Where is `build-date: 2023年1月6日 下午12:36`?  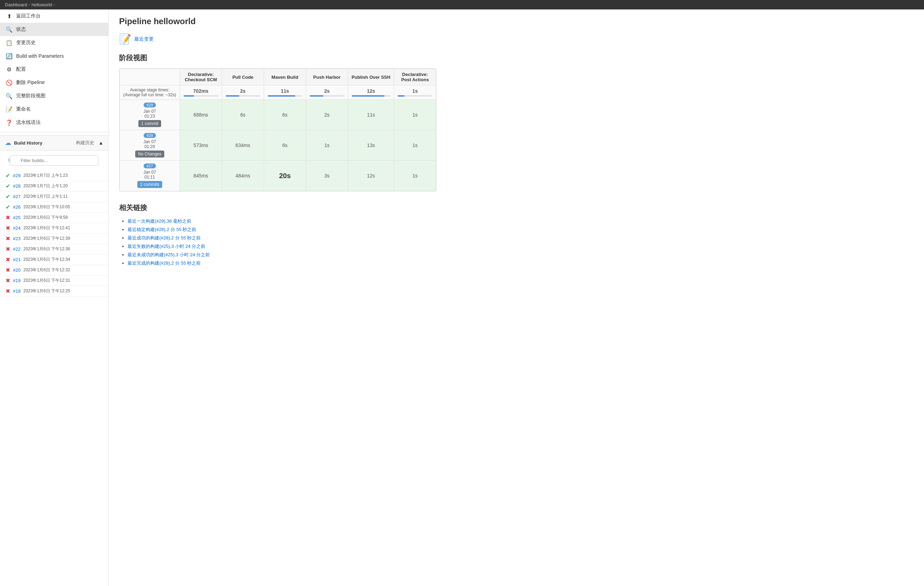
build-date: 2023年1月6日 下午12:36 is located at coordinates (47, 249).